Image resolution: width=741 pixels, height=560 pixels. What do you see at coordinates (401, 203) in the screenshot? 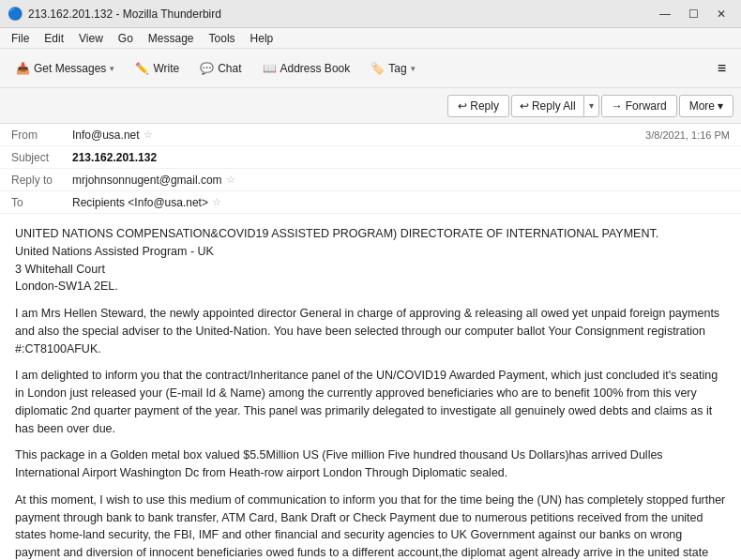
I see `to-value: Recipients <Info@usa.net> ☆` at bounding box center [401, 203].